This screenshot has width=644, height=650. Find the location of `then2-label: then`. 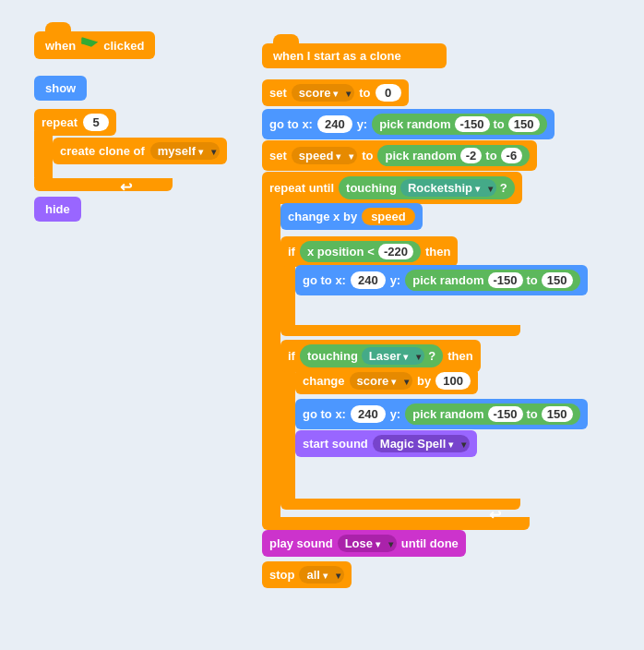

then2-label: then is located at coordinates (459, 356).